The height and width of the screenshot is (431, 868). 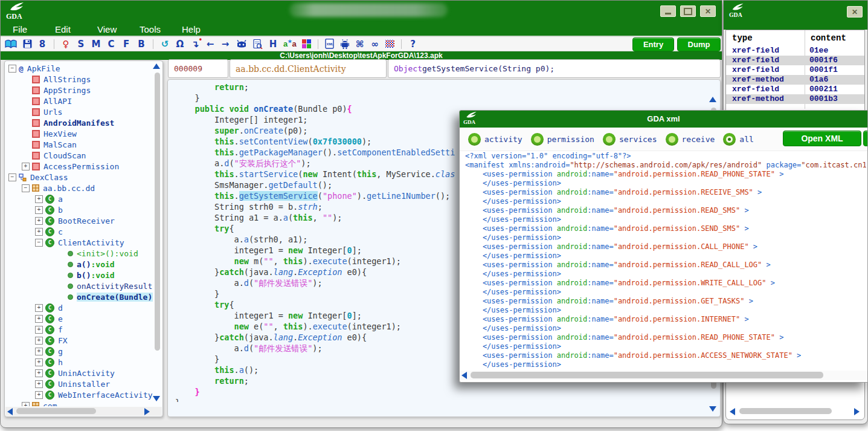 I want to click on tree-item-uninstaller: +CUninstaller, so click(x=79, y=384).